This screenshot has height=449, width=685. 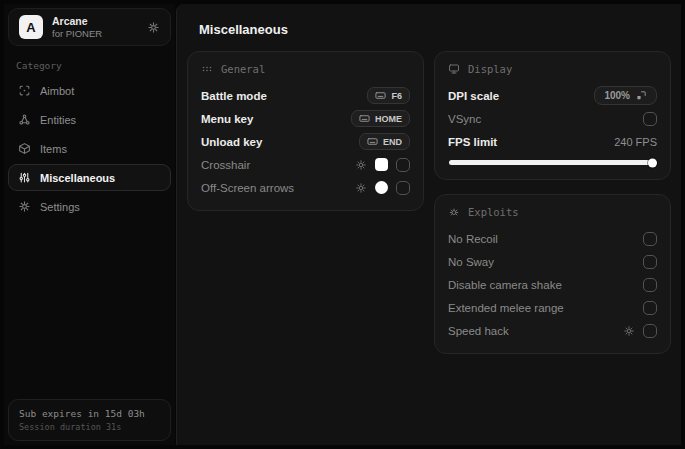 What do you see at coordinates (552, 238) in the screenshot?
I see `no-recoil-row: No Recoil` at bounding box center [552, 238].